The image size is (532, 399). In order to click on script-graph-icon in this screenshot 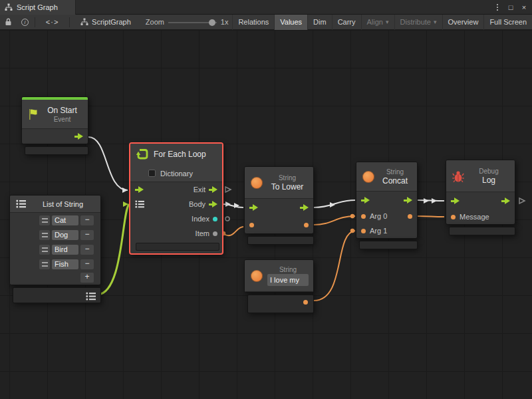, I will do `click(84, 22)`.